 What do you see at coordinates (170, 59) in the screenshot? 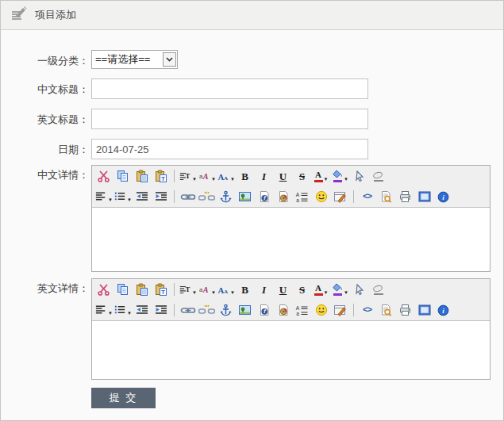
I see `chevron-down-icon` at bounding box center [170, 59].